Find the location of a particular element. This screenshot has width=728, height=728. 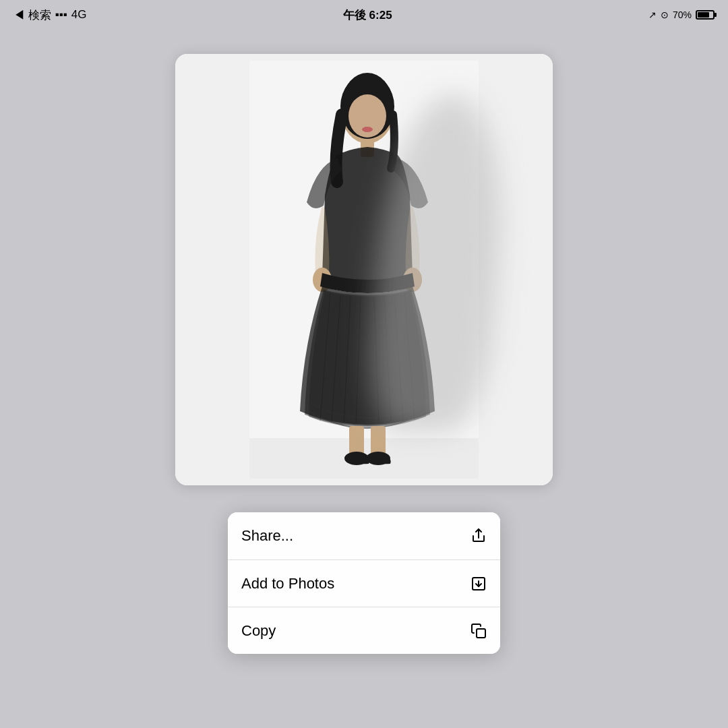

copy-icon is located at coordinates (479, 631).